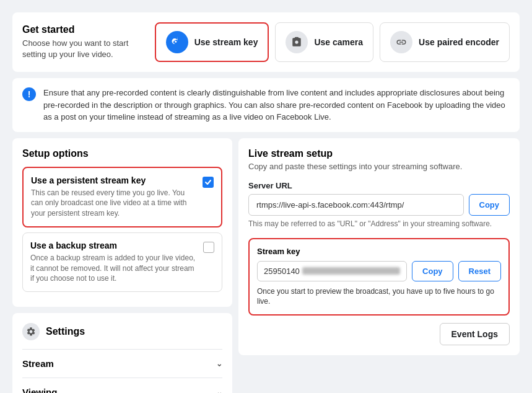 The image size is (532, 393). What do you see at coordinates (445, 42) in the screenshot?
I see `use-paired-encoder-button: Use paired encoder` at bounding box center [445, 42].